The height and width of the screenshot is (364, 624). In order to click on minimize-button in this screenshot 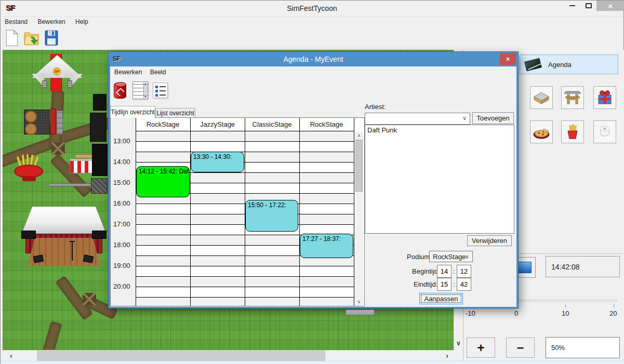, I will do `click(572, 6)`.